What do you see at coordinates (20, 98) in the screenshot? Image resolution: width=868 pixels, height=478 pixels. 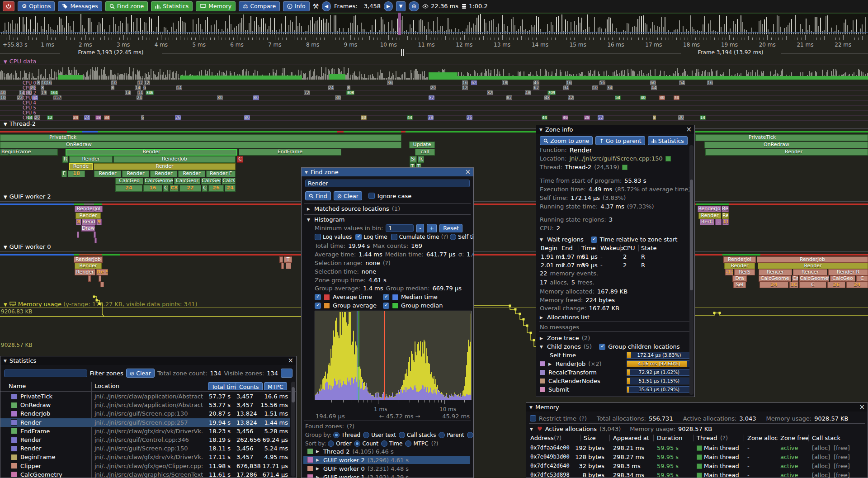 I see `cpu-zone-chip: 22` at bounding box center [20, 98].